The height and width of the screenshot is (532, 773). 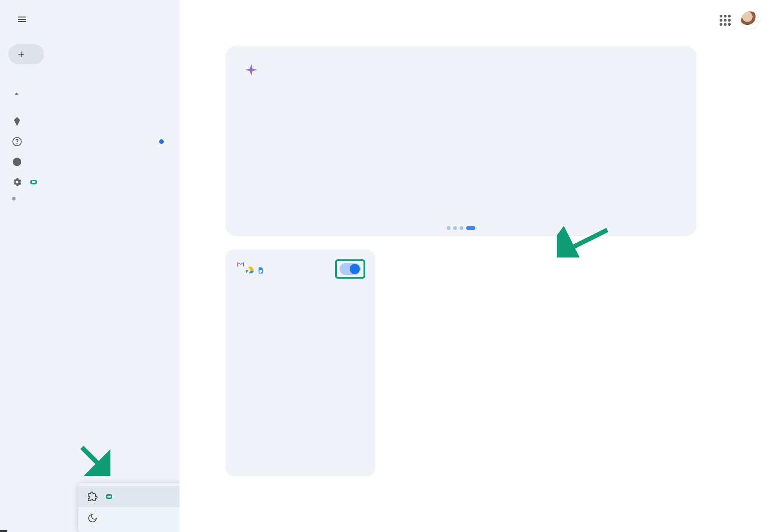 What do you see at coordinates (21, 54) in the screenshot?
I see `plus-icon` at bounding box center [21, 54].